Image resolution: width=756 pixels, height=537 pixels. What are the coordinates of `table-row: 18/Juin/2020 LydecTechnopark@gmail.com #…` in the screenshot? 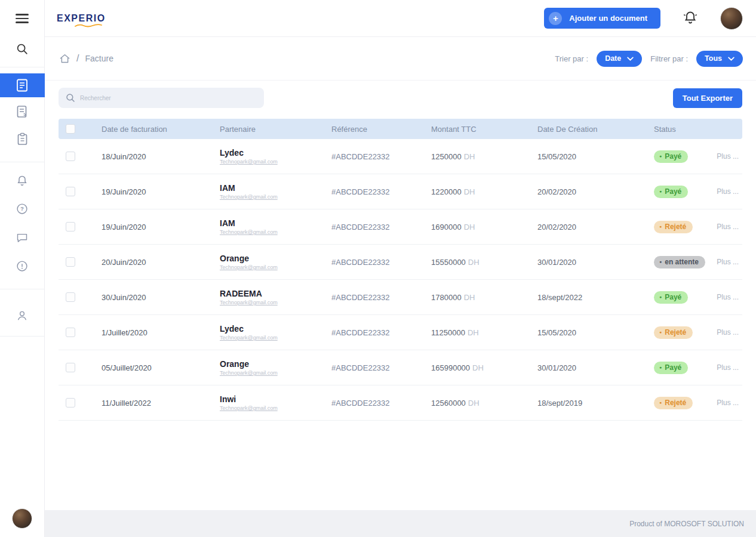 It's located at (400, 156).